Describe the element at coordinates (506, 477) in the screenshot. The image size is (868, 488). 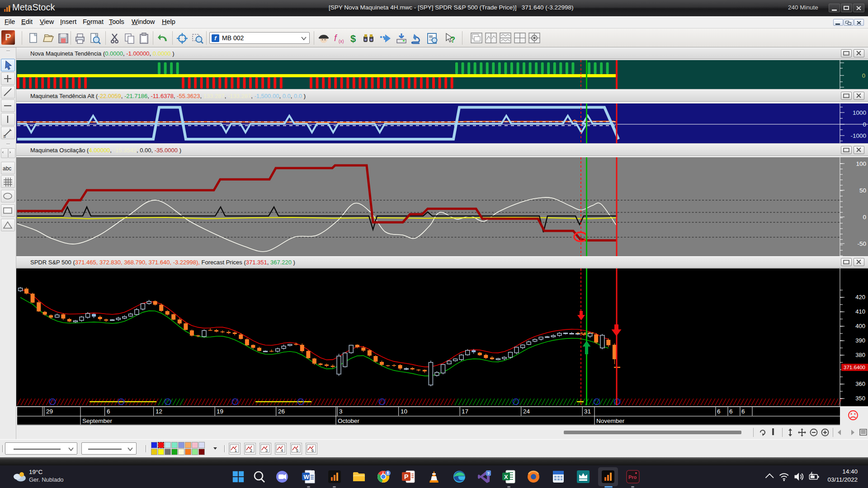
I see `svg-text: X` at that location.